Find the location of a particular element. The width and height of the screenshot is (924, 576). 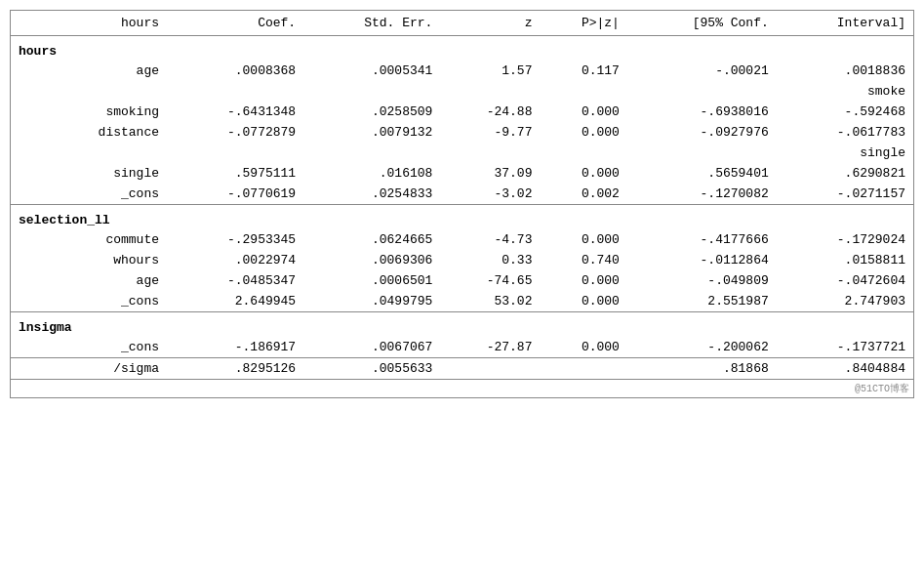

row-z: -4.73 is located at coordinates (490, 240).